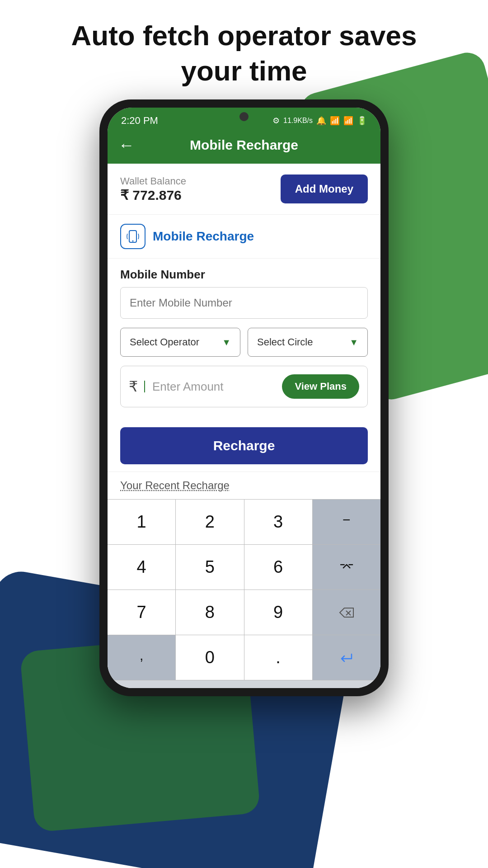 The image size is (488, 868). What do you see at coordinates (244, 236) in the screenshot?
I see `service-title-row: Mobile Recharge` at bounding box center [244, 236].